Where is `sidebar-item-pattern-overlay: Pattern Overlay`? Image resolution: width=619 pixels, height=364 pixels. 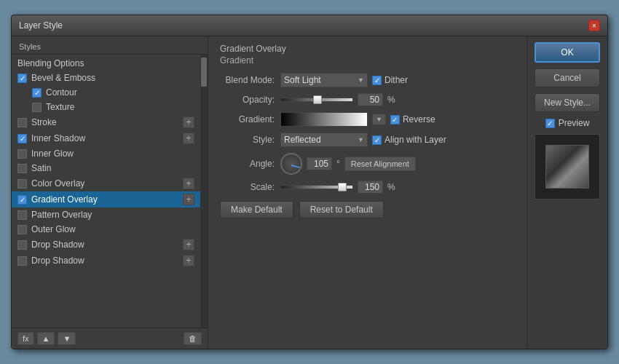
sidebar-item-pattern-overlay: Pattern Overlay is located at coordinates (106, 215).